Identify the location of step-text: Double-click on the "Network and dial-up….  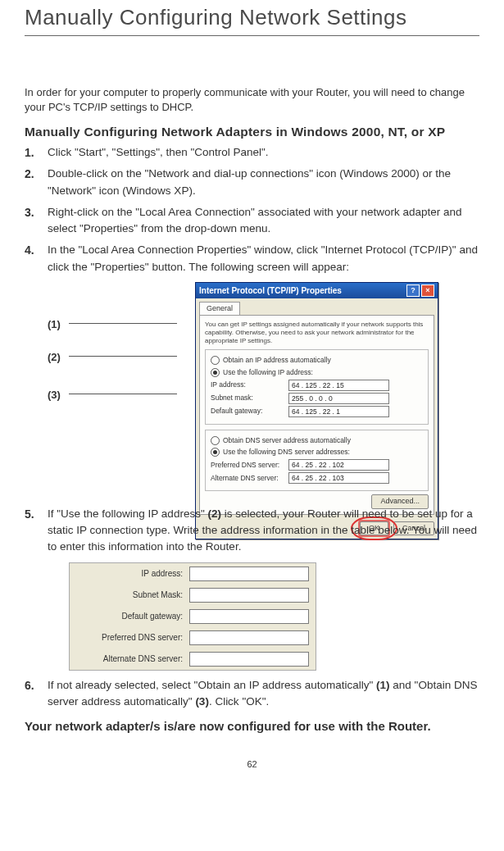
(249, 182).